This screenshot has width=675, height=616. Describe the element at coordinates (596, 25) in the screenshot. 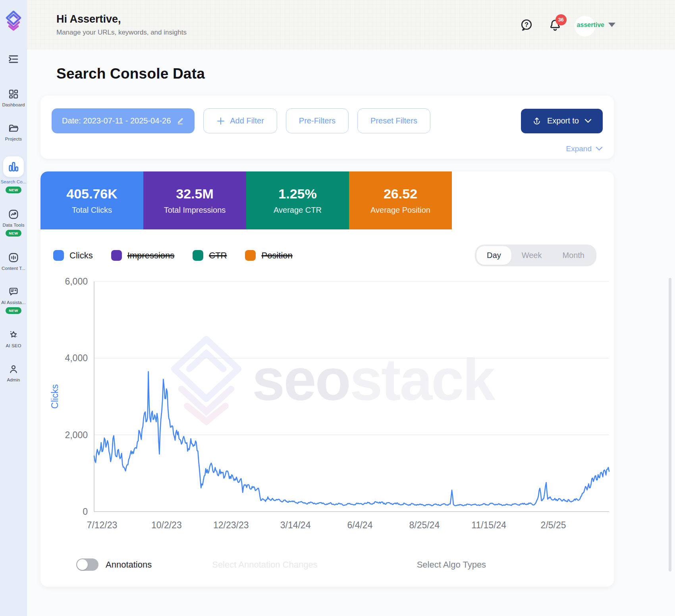

I see `user-menu: assertive` at that location.